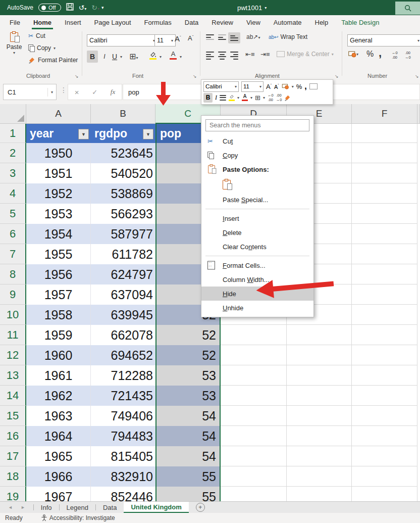 The height and width of the screenshot is (523, 420). Describe the element at coordinates (222, 56) in the screenshot. I see `align-center-icon` at that location.